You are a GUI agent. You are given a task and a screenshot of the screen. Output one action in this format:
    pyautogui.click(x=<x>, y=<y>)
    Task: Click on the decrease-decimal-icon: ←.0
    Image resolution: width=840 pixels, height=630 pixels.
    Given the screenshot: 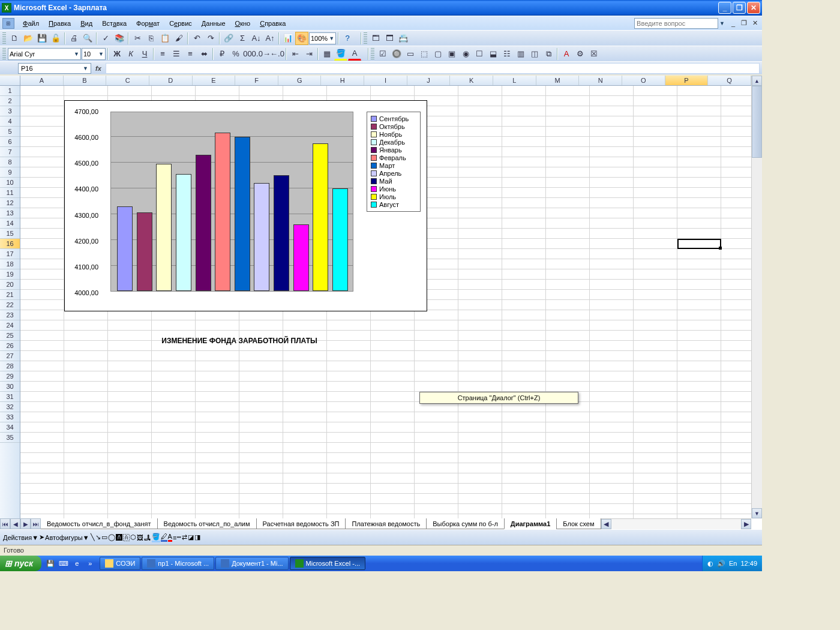 What is the action you would take?
    pyautogui.click(x=277, y=54)
    